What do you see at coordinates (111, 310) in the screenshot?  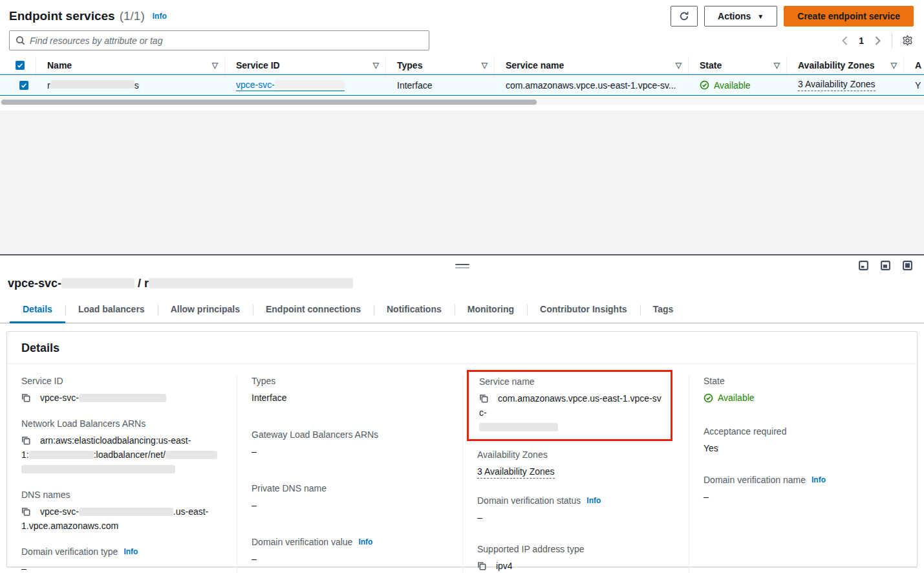 I see `tab-load-balancers: Load balancers` at bounding box center [111, 310].